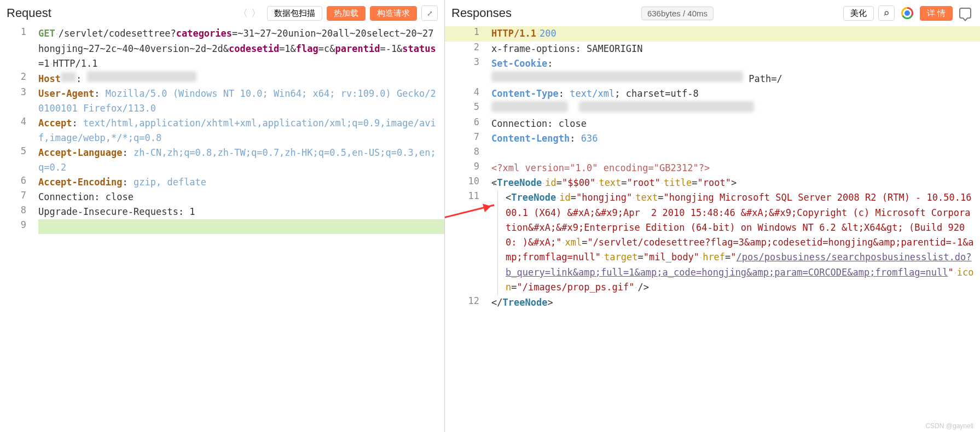 The width and height of the screenshot is (980, 432). I want to click on search-icon, so click(886, 13).